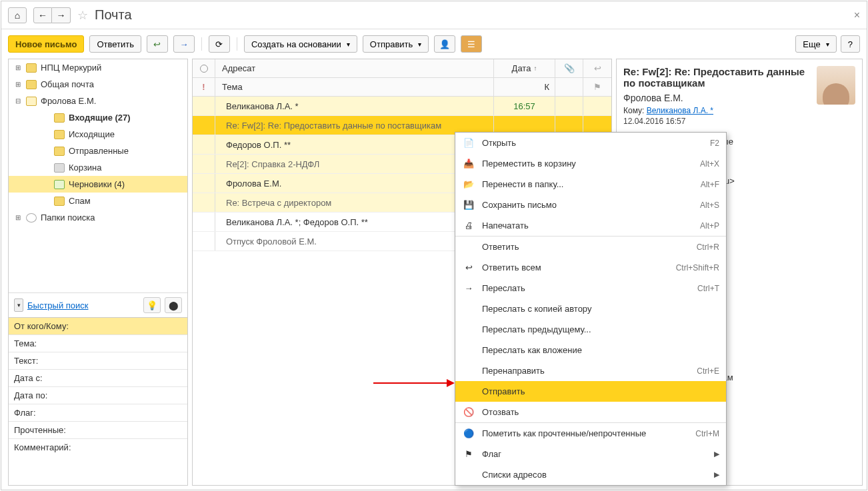 The image size is (868, 491). Describe the element at coordinates (535, 68) in the screenshot. I see `sort-asc-icon: ↑` at that location.